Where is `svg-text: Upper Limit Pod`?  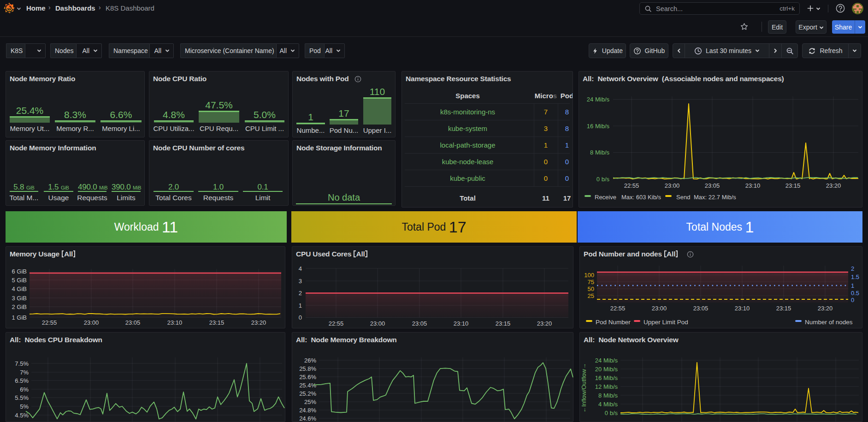
svg-text: Upper Limit Pod is located at coordinates (666, 322).